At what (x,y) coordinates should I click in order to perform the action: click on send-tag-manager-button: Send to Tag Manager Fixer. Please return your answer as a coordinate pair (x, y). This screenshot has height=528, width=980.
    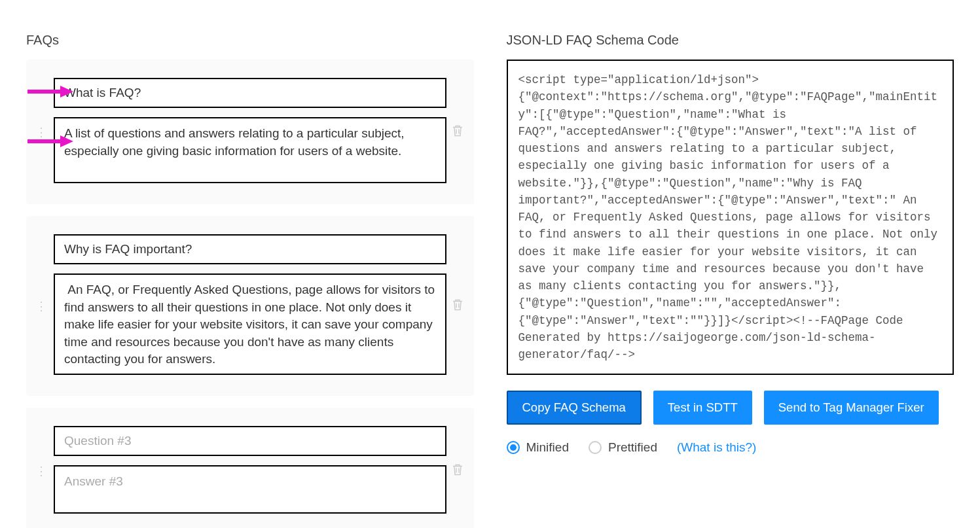
    Looking at the image, I should click on (851, 408).